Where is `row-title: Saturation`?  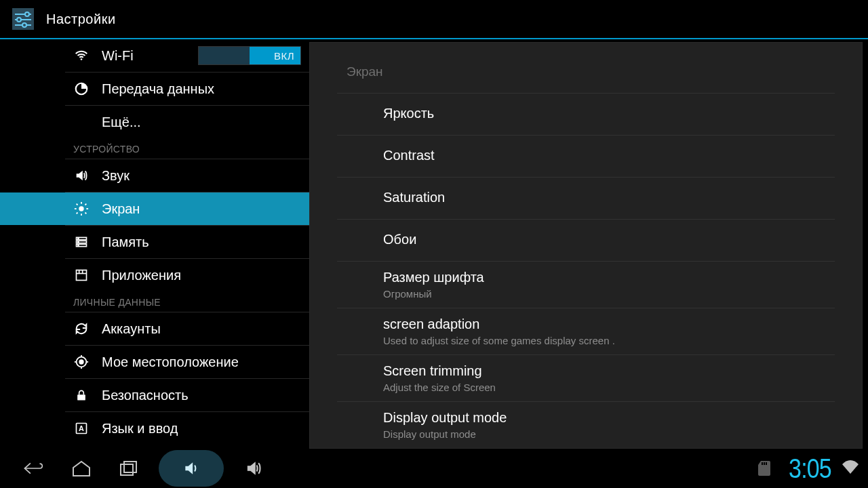
row-title: Saturation is located at coordinates (609, 198).